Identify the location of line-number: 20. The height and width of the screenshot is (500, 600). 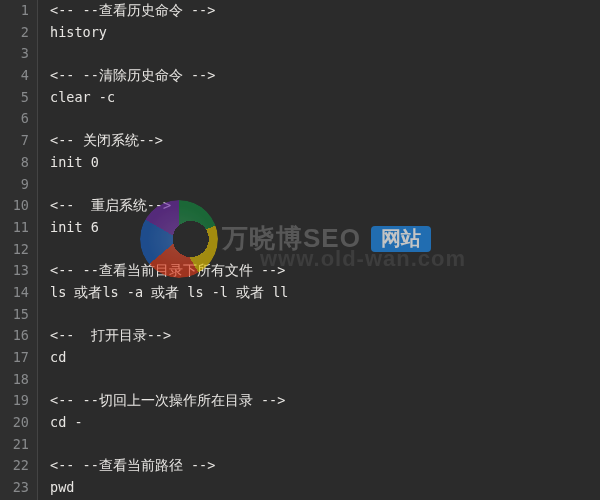
(14, 423).